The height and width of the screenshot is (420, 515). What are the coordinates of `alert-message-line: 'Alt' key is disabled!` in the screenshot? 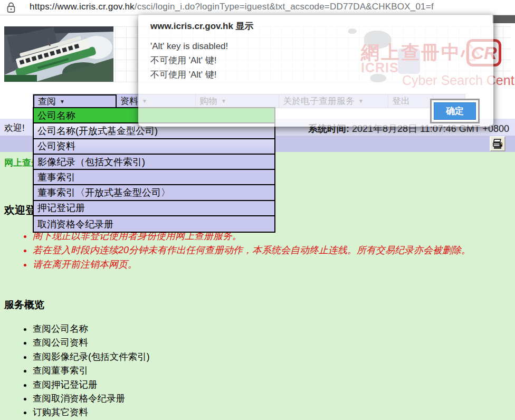 It's located at (189, 46).